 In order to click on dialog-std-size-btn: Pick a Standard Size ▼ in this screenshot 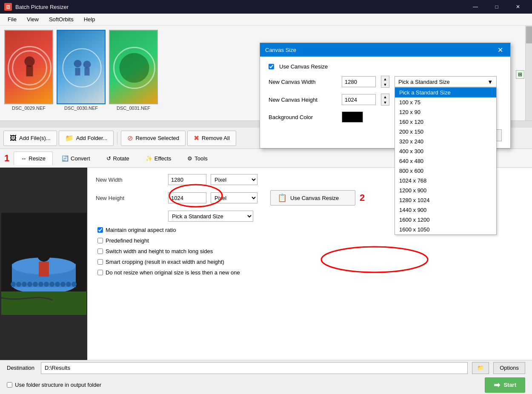, I will do `click(446, 82)`.